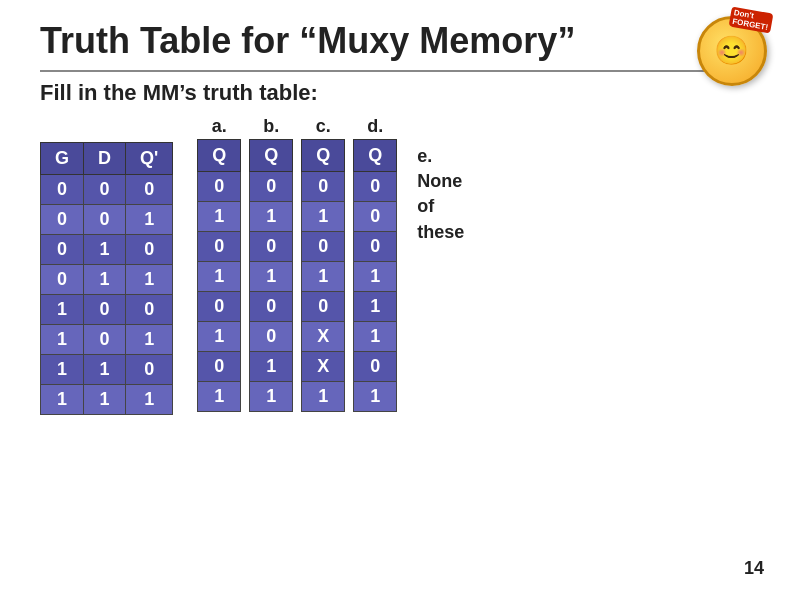 This screenshot has width=794, height=595. I want to click on answer-col-3: d.Q00011101, so click(375, 264).